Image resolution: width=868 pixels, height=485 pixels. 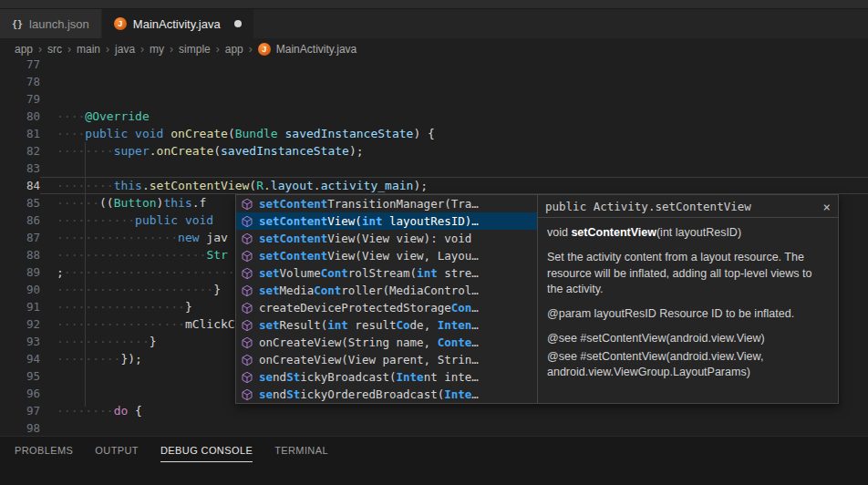 What do you see at coordinates (368, 273) in the screenshot?
I see `suggestion-label: setVolumeControlStream(int stre…` at bounding box center [368, 273].